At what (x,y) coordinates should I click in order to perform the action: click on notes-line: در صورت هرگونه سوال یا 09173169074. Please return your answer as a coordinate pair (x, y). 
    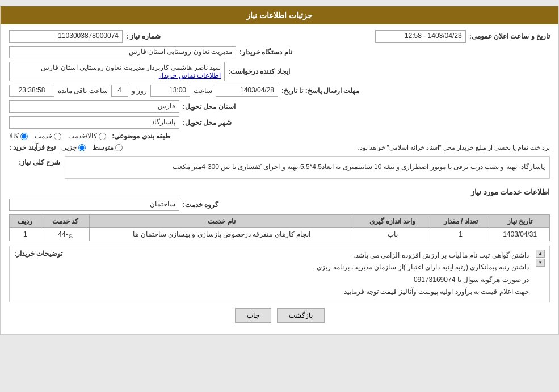
    Looking at the image, I should click on (298, 280).